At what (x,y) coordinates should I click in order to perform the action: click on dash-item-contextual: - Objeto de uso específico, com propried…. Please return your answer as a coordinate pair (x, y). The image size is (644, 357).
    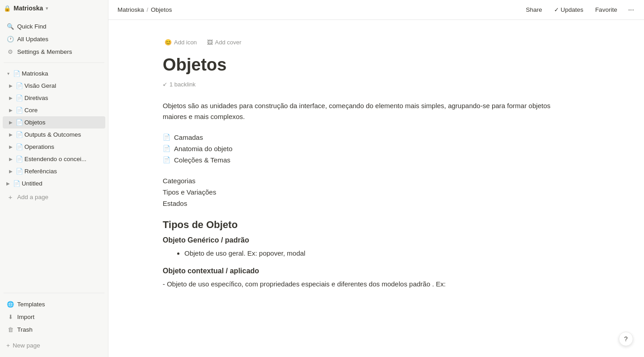
    Looking at the image, I should click on (366, 284).